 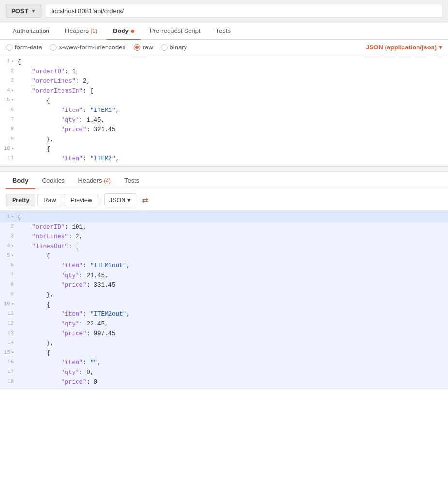 I want to click on request-tab-pre-request-script: Pre-request Script, so click(x=175, y=31).